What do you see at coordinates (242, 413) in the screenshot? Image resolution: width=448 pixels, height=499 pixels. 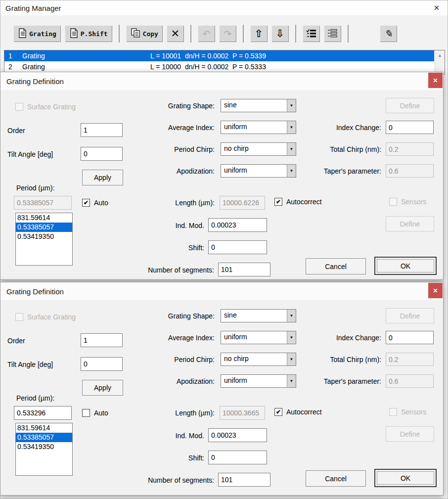 I see `length-field` at bounding box center [242, 413].